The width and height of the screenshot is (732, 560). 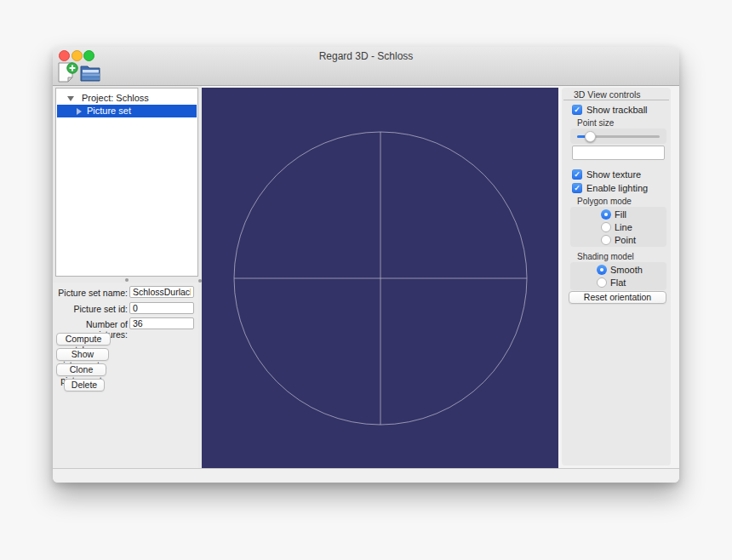 What do you see at coordinates (614, 175) in the screenshot?
I see `show-texture-label: Show texture` at bounding box center [614, 175].